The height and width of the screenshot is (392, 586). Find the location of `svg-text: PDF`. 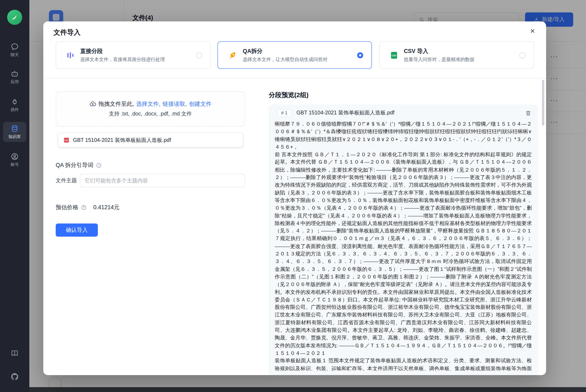

svg-text: PDF is located at coordinates (67, 140).